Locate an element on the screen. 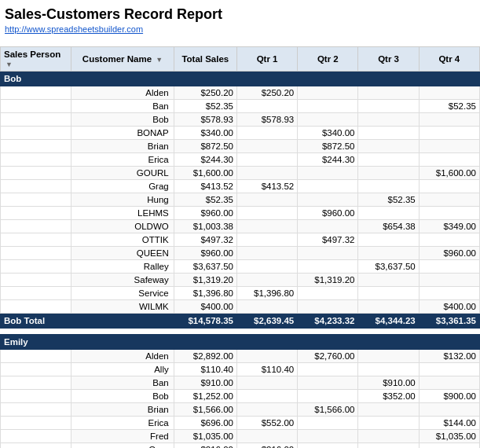 The image size is (480, 448). table-row: Bob $1,252.00 $352.00 $900.00 is located at coordinates (240, 396).